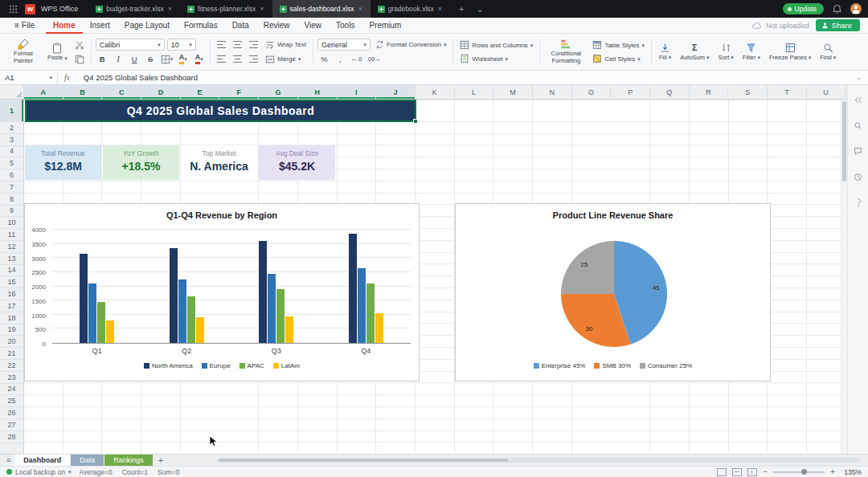 The height and width of the screenshot is (477, 868). What do you see at coordinates (147, 26) in the screenshot?
I see `menu-tab-page-layout: Page Layout` at bounding box center [147, 26].